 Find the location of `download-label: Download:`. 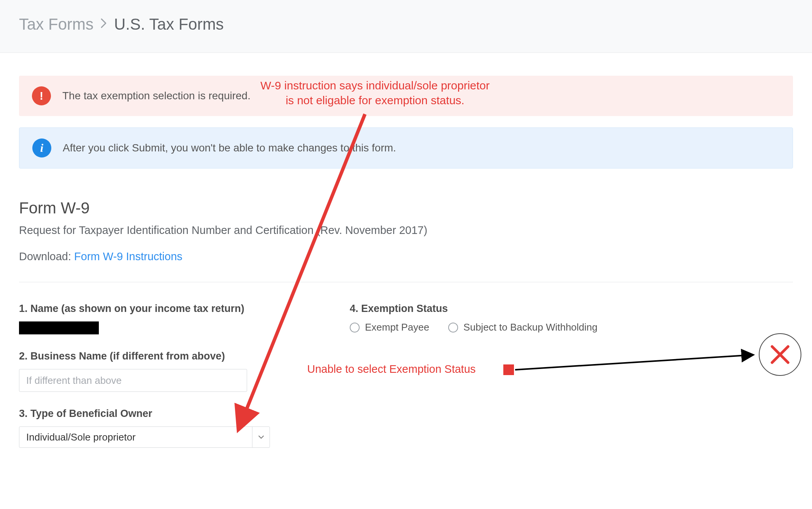

download-label: Download: is located at coordinates (46, 256).